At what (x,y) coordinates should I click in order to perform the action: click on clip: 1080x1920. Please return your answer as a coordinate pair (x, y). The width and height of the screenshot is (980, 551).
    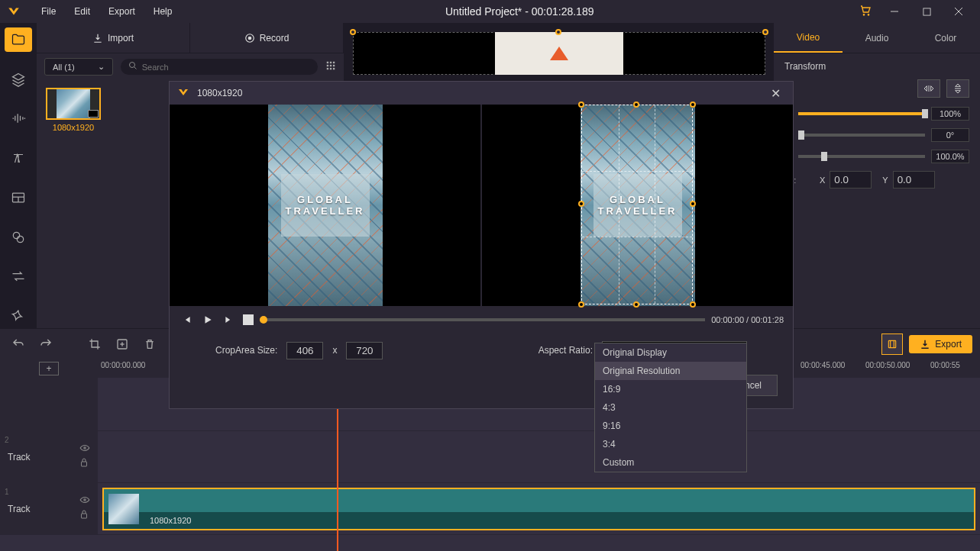
    Looking at the image, I should click on (539, 509).